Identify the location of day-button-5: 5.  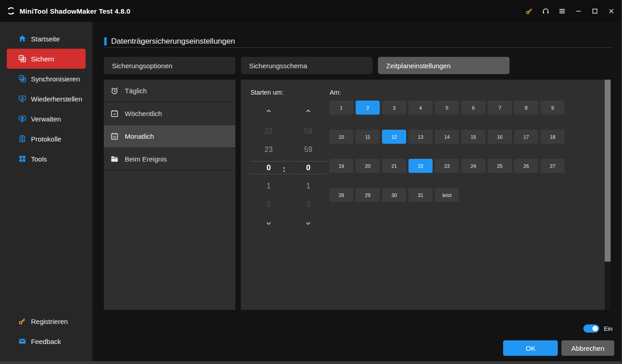
(447, 107).